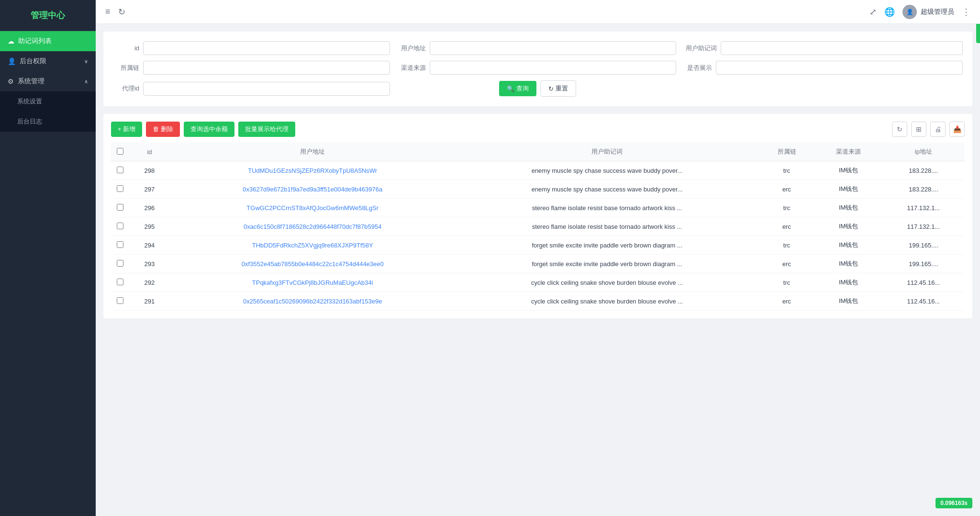 This screenshot has width=980, height=516. Describe the element at coordinates (122, 12) in the screenshot. I see `refresh-icon: ↻` at that location.